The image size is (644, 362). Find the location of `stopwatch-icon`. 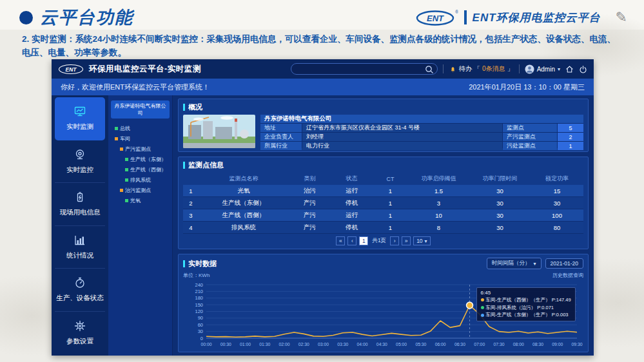

stopwatch-icon is located at coordinates (80, 283).